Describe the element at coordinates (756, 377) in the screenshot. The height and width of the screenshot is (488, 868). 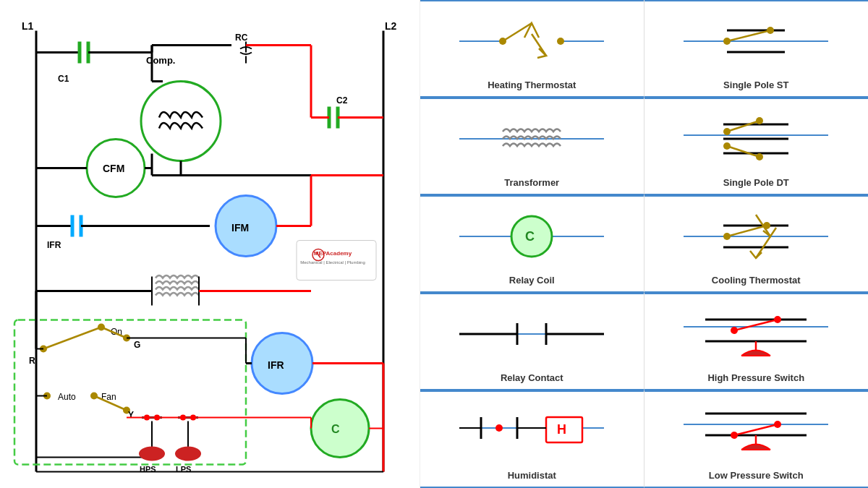
I see `high-pressure-switch-label: High Pressure Switch` at that location.